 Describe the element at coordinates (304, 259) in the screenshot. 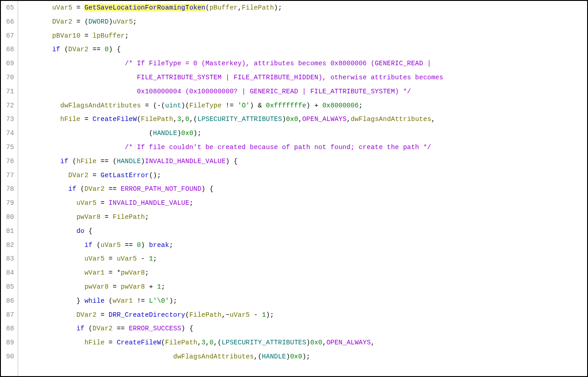

I see `code-line: uVar5 = uVar5 - 1;` at that location.